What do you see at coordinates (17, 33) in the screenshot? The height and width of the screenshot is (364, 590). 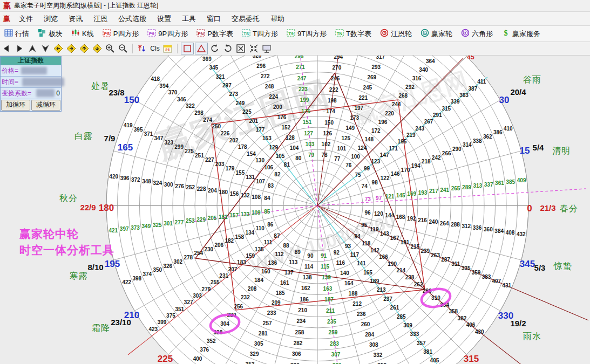 I see `toolbar-item-grid-0: 行情` at bounding box center [17, 33].